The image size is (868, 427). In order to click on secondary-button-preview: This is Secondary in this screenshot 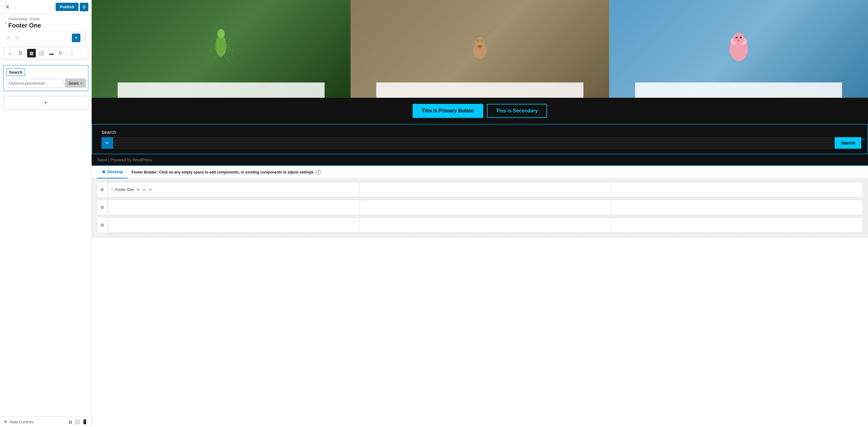, I will do `click(517, 111)`.